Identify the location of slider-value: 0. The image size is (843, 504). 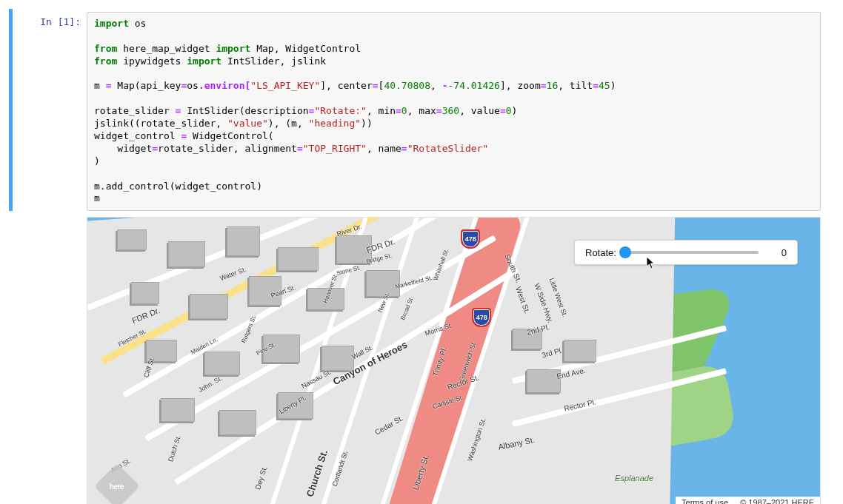
(776, 253).